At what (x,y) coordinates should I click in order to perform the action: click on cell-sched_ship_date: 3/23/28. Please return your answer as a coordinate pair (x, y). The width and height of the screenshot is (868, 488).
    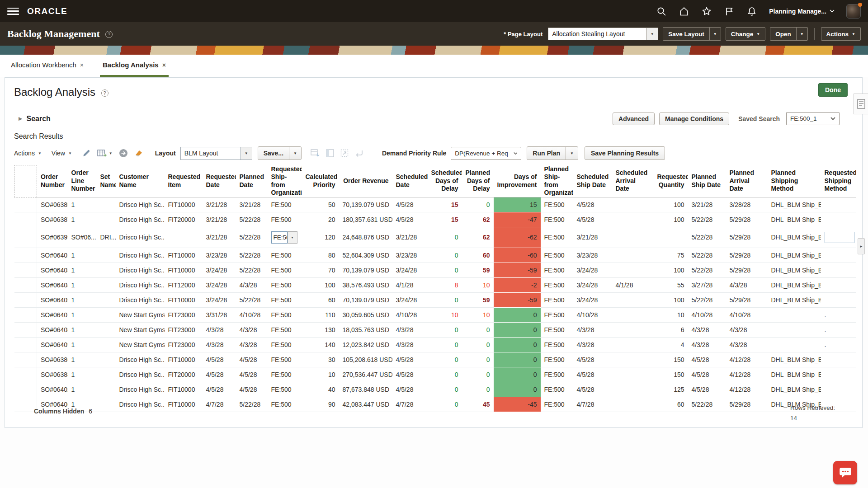
    Looking at the image, I should click on (593, 255).